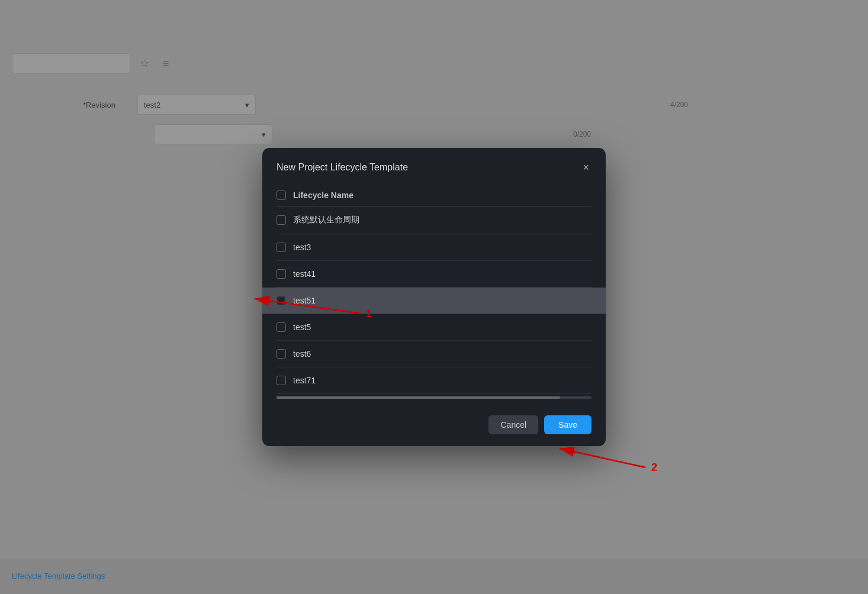 This screenshot has height=594, width=868. What do you see at coordinates (281, 354) in the screenshot?
I see `item-checkbox-test6` at bounding box center [281, 354].